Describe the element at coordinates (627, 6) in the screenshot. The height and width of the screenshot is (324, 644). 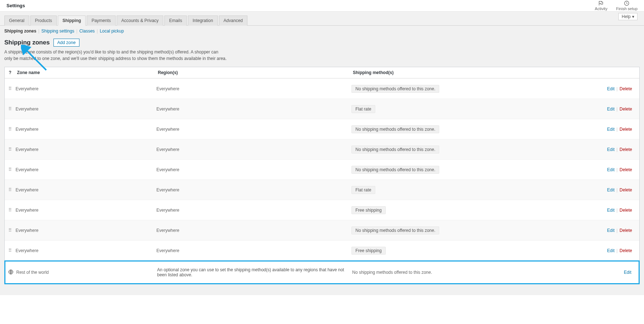
I see `finish-setup-button: Finish setup` at that location.